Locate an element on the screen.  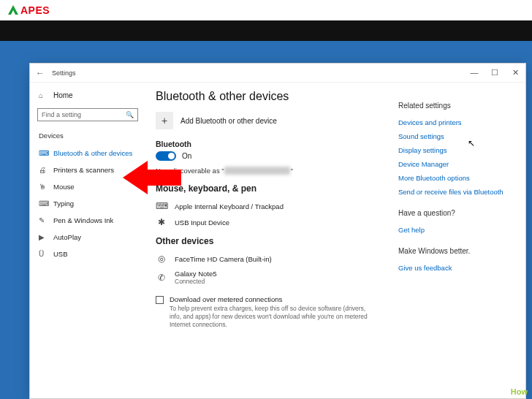
bluetooth-icon: ⌨ is located at coordinates (43, 153).